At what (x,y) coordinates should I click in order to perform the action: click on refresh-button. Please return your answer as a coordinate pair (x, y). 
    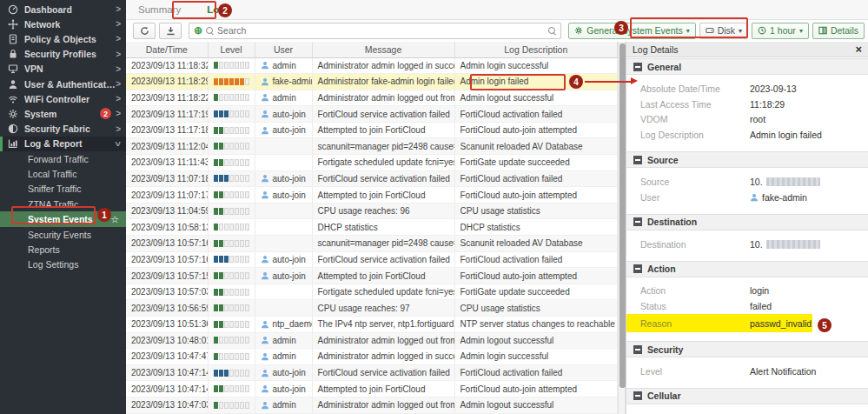
    Looking at the image, I should click on (144, 31).